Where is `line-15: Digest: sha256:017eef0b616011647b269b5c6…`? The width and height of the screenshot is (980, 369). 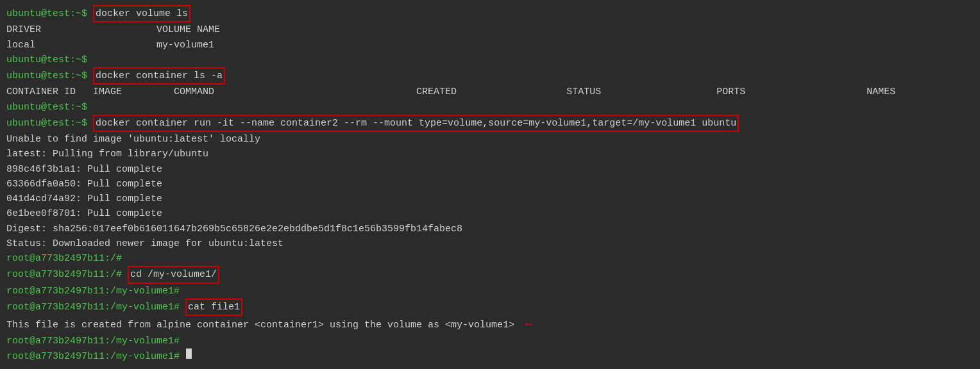 line-15: Digest: sha256:017eef0b616011647b269b5c6… is located at coordinates (490, 229).